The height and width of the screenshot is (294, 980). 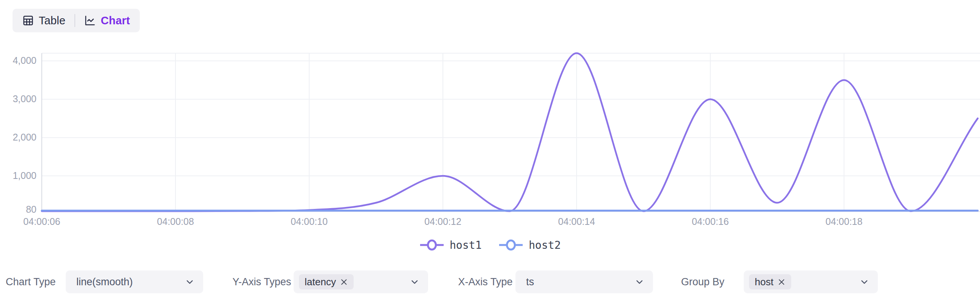 I want to click on y-axis-tag-latency: latency, so click(x=326, y=282).